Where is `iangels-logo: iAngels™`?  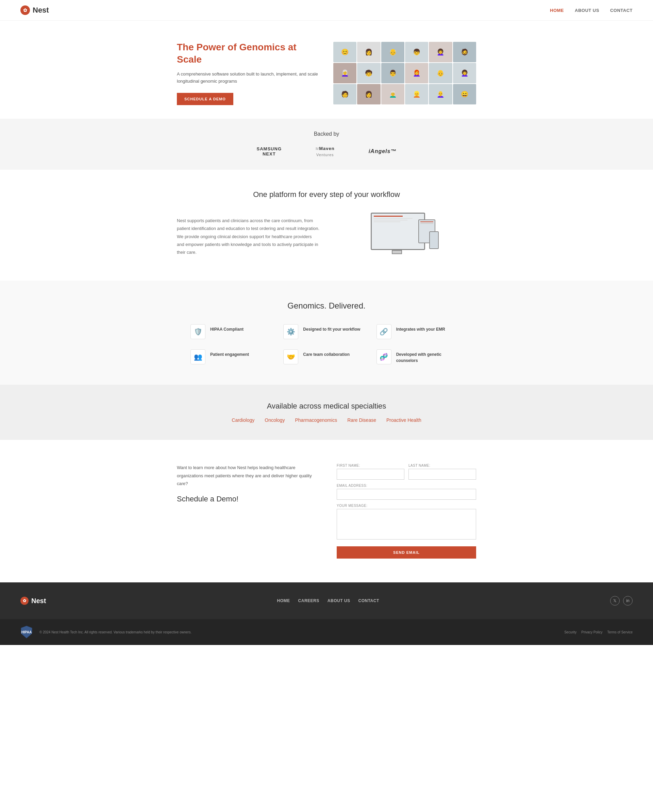
iangels-logo: iAngels™ is located at coordinates (383, 151).